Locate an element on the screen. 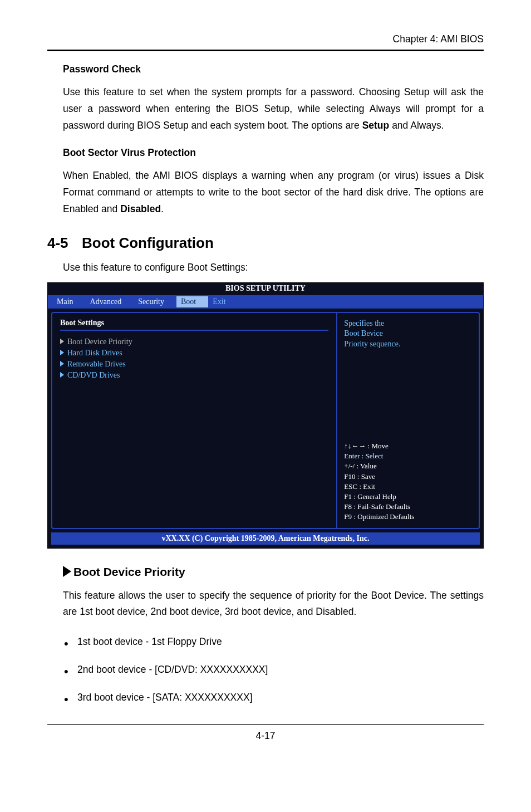  chapter-label: Chapter 4: AMI BIOS is located at coordinates (439, 39).